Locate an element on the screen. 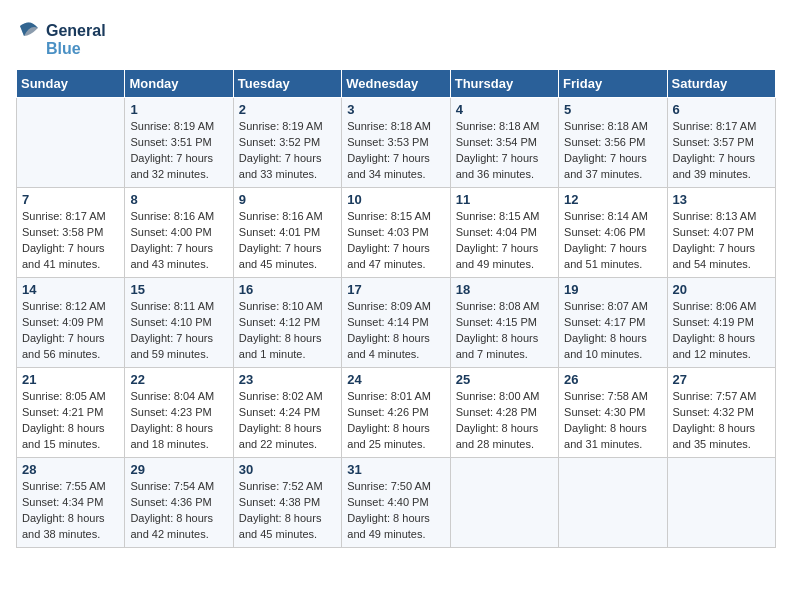  day-cell: 13Sunrise: 8:13 AMSunset: 4:07 PMDayligh… is located at coordinates (721, 233).